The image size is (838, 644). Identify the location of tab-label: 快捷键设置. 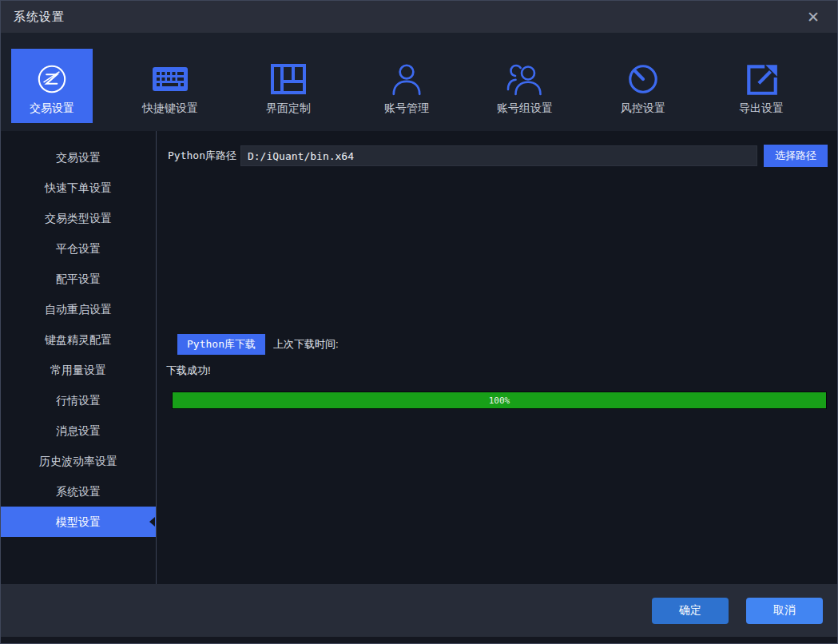
(170, 109).